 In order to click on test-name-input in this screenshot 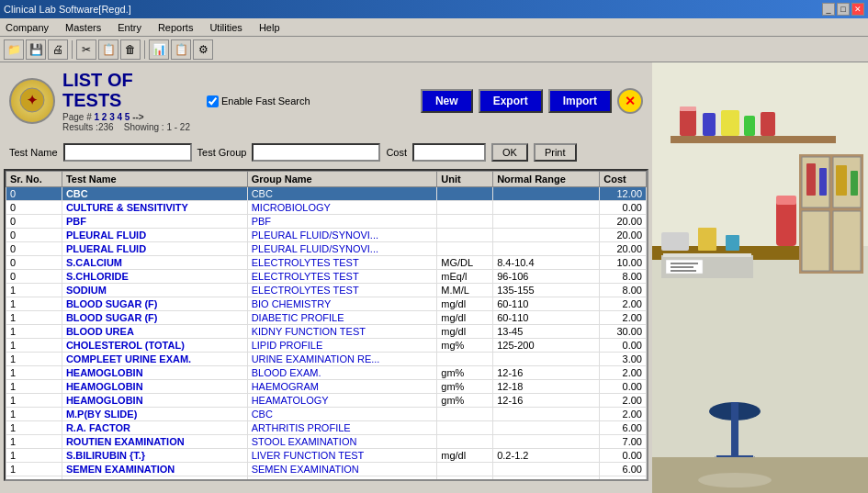, I will do `click(128, 152)`.